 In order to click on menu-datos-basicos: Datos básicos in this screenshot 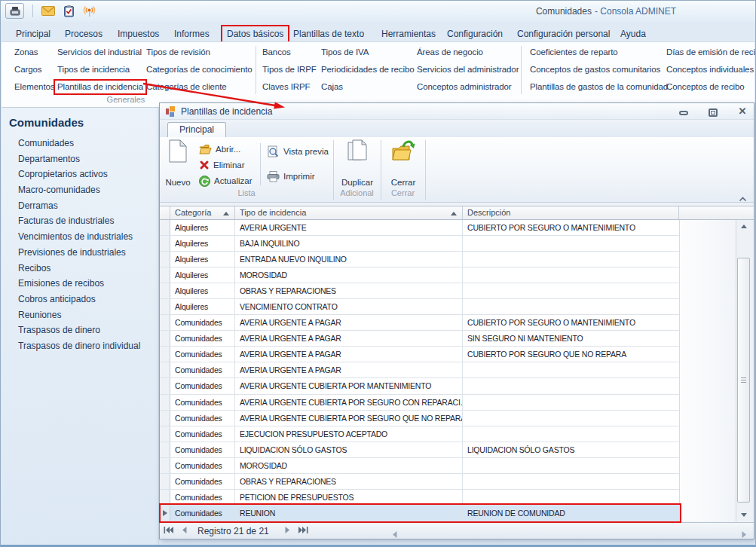, I will do `click(255, 34)`.